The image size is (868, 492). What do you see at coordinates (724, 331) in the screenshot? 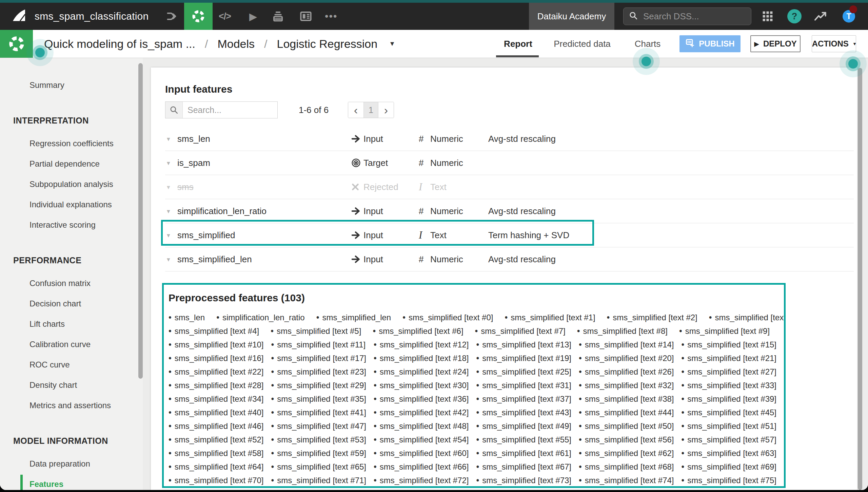
I see `preprocessed-feature: sms_simplified [text #9]` at bounding box center [724, 331].